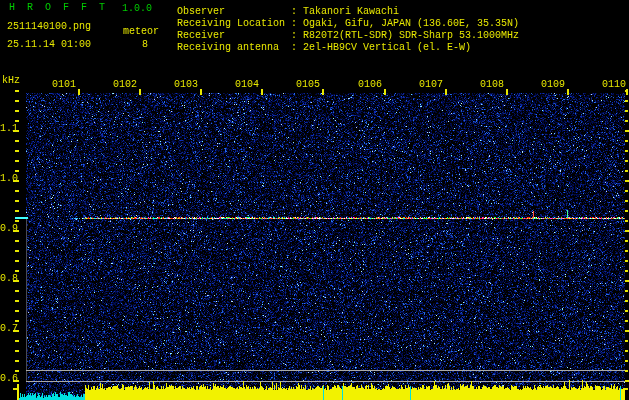  Describe the element at coordinates (492, 85) in the screenshot. I see `time-tick-label: 0108` at that location.